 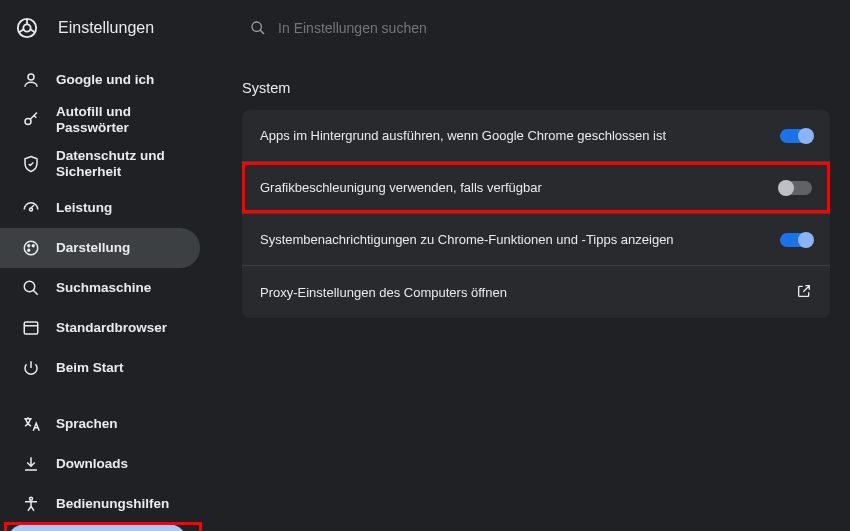 I want to click on setting-label: Systembenachrichtigungen zu Chrome-Funkt…, so click(x=467, y=240).